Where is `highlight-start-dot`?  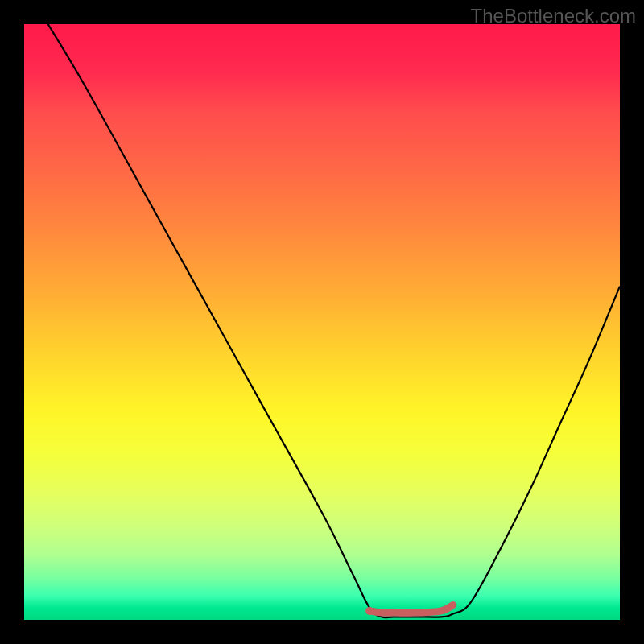
highlight-start-dot is located at coordinates (369, 611).